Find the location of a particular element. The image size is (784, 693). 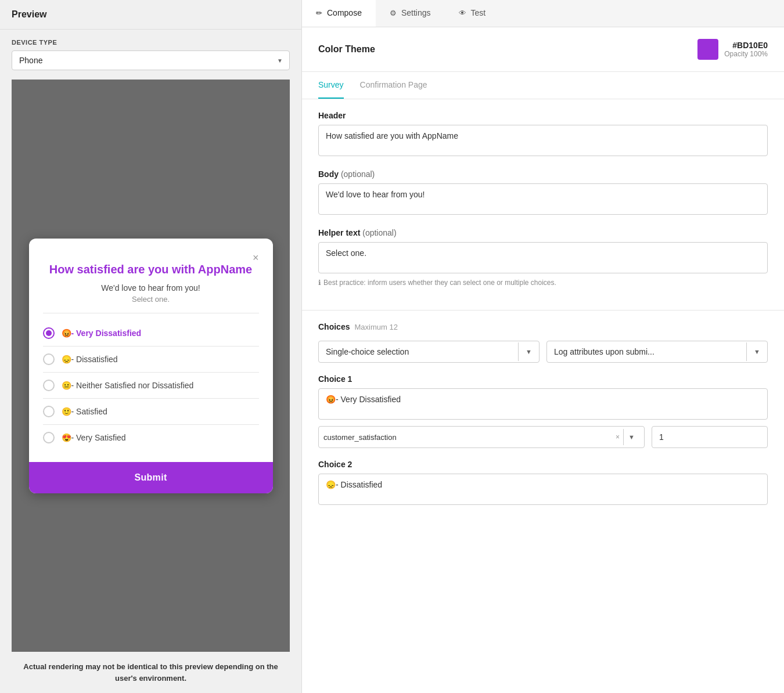

color-swatch-group: #BD10E0 Opacity 100% is located at coordinates (733, 49).